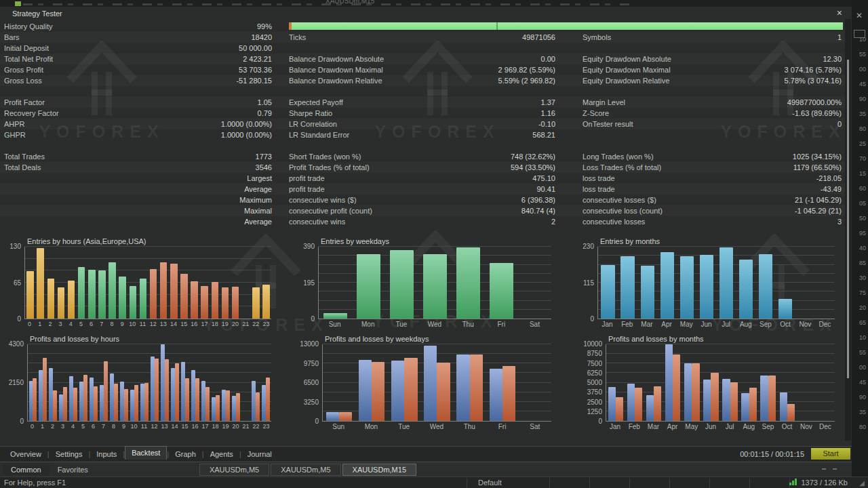 The width and height of the screenshot is (868, 488). Describe the element at coordinates (335, 324) in the screenshot. I see `x-axis-label: Sun` at that location.